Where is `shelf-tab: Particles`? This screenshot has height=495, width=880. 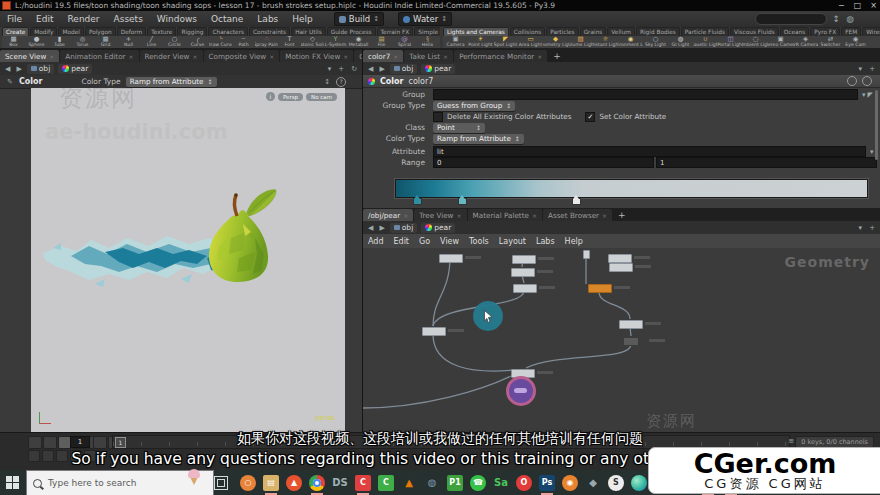 shelf-tab: Particles is located at coordinates (562, 32).